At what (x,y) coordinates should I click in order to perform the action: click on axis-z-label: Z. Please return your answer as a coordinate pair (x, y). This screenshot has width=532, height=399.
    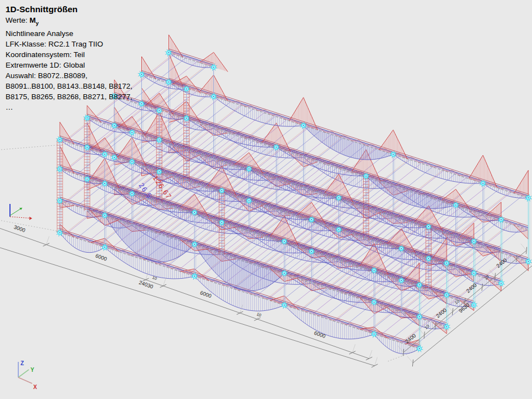
    Looking at the image, I should click on (22, 364).